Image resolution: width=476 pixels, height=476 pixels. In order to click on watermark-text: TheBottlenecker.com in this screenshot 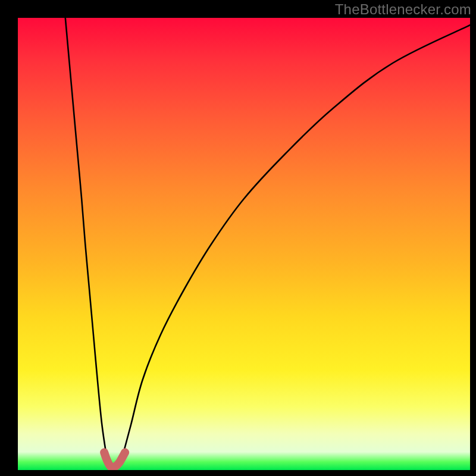, I will do `click(403, 10)`.